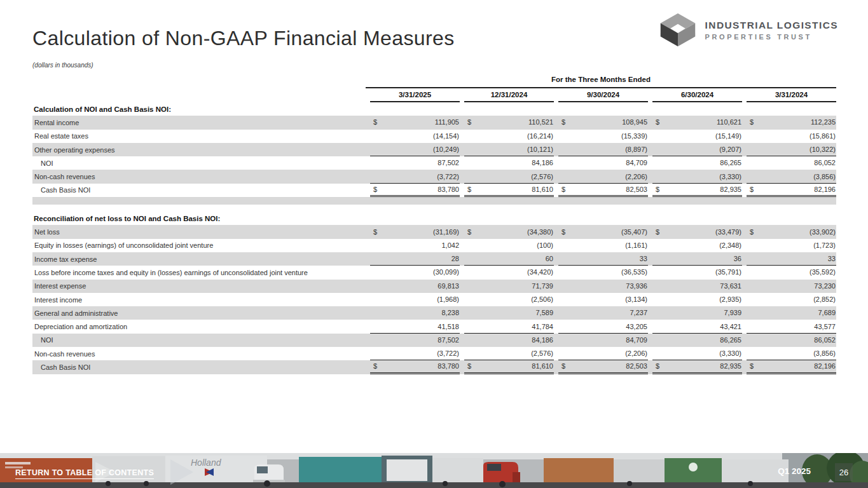 This screenshot has width=868, height=488. I want to click on cell-value: 1,042, so click(450, 245).